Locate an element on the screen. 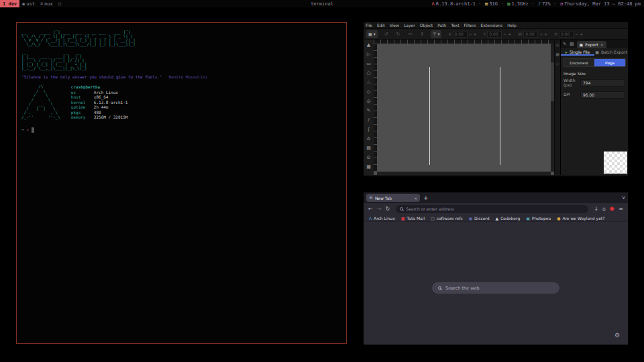  browser-tab-new-tab: ⊕ New Tab × is located at coordinates (393, 198).